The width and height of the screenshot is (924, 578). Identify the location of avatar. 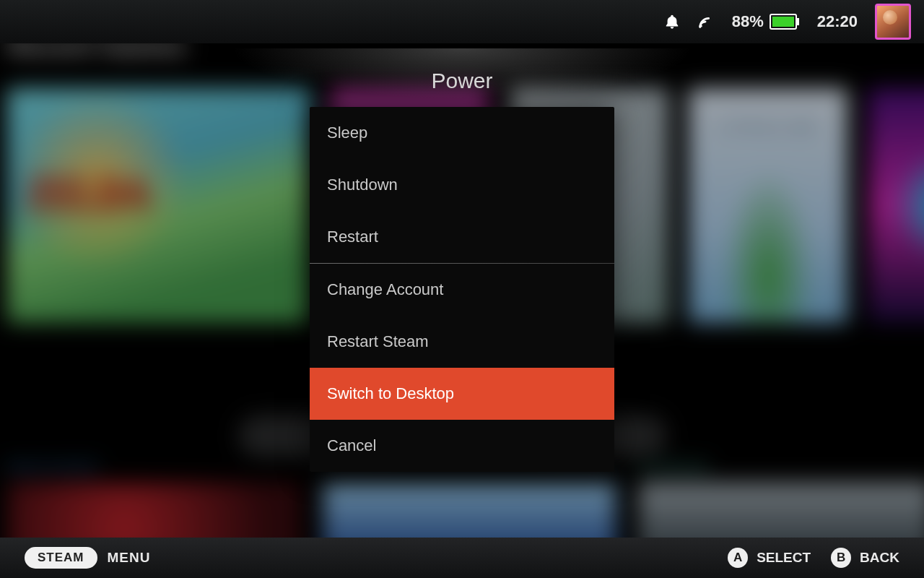
(893, 22).